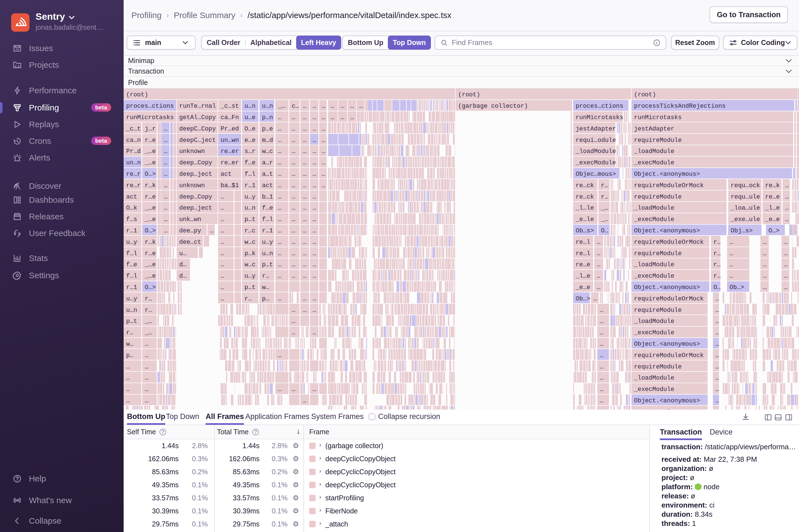  I want to click on svg-text: re…e, so click(583, 265).